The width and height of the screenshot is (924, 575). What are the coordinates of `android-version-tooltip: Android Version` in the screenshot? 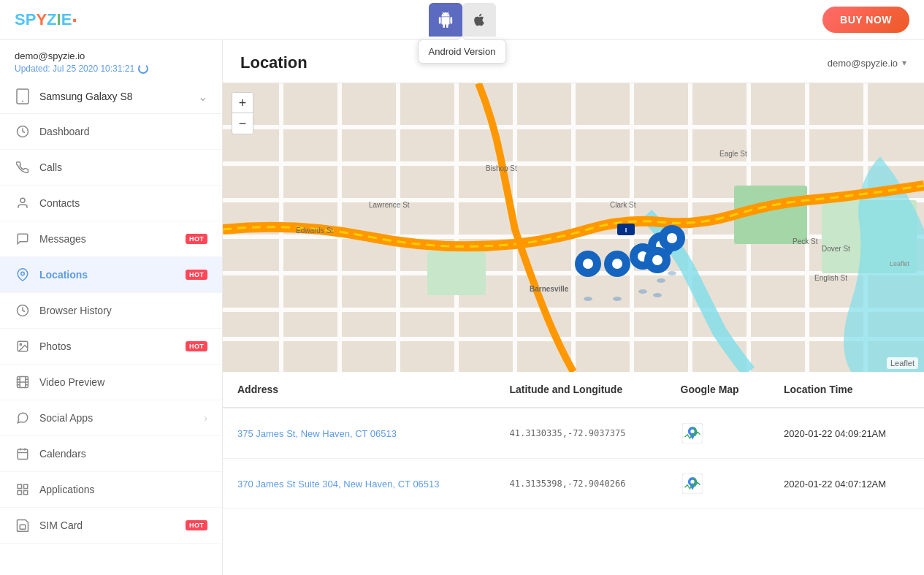 It's located at (462, 51).